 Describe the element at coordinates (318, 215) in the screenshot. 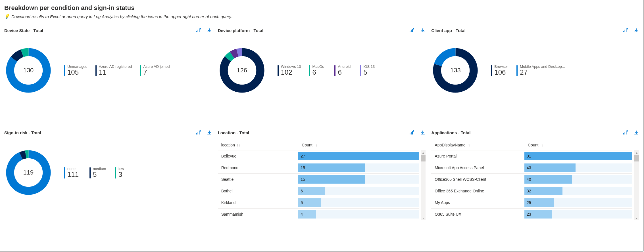

I see `table-row: Sammamish 4` at that location.